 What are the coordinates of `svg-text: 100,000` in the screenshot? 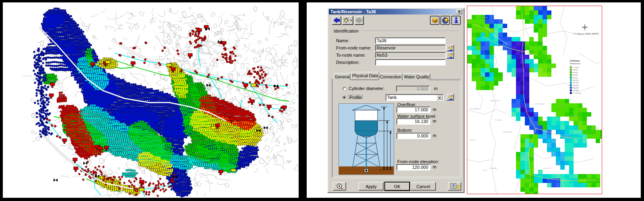 It's located at (576, 80).